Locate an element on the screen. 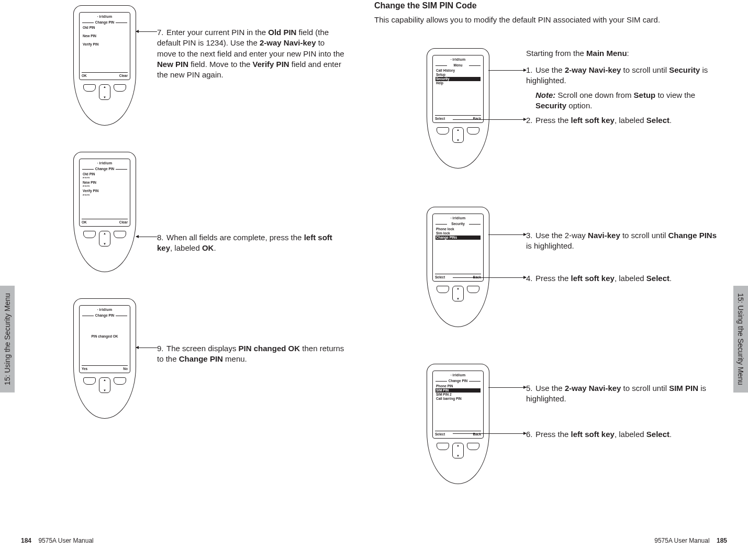 This screenshot has height=560, width=748. list-item: Help is located at coordinates (458, 83).